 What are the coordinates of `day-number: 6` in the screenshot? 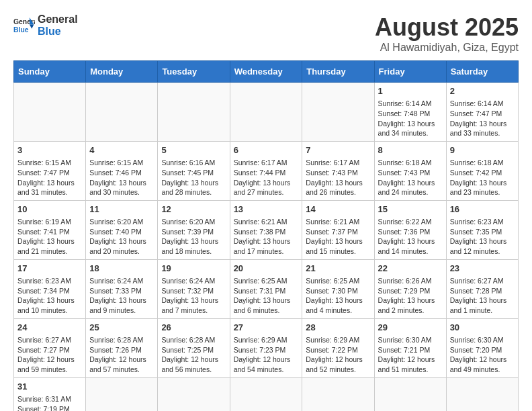 It's located at (266, 150).